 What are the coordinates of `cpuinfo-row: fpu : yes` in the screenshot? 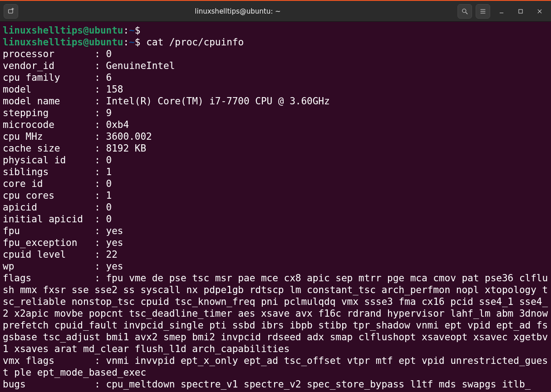 It's located at (276, 231).